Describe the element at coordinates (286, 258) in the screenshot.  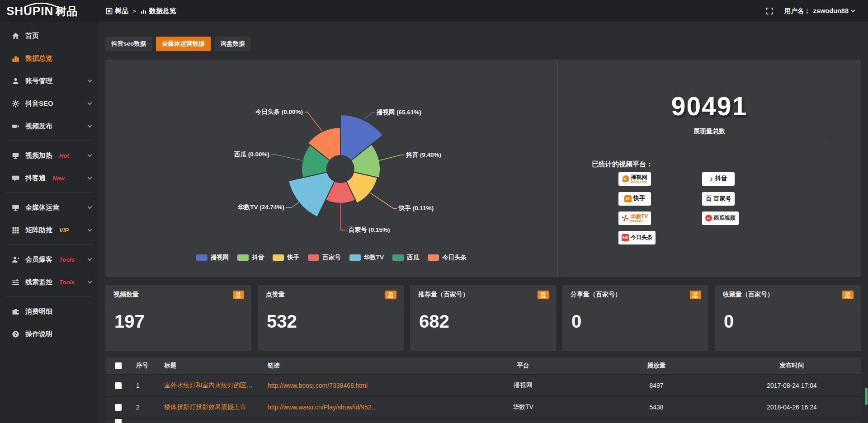
I see `legend-item-快手: 快手` at that location.